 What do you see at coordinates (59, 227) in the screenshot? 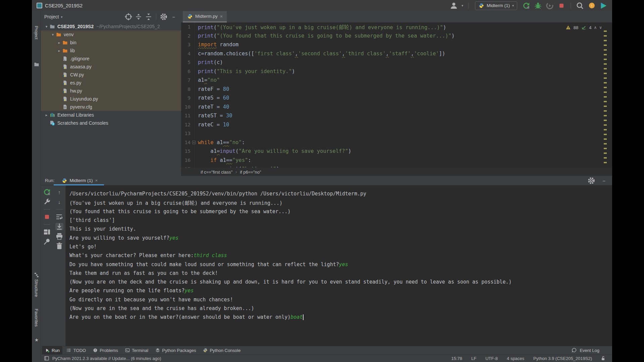
I see `scroll-to-end-button` at bounding box center [59, 227].